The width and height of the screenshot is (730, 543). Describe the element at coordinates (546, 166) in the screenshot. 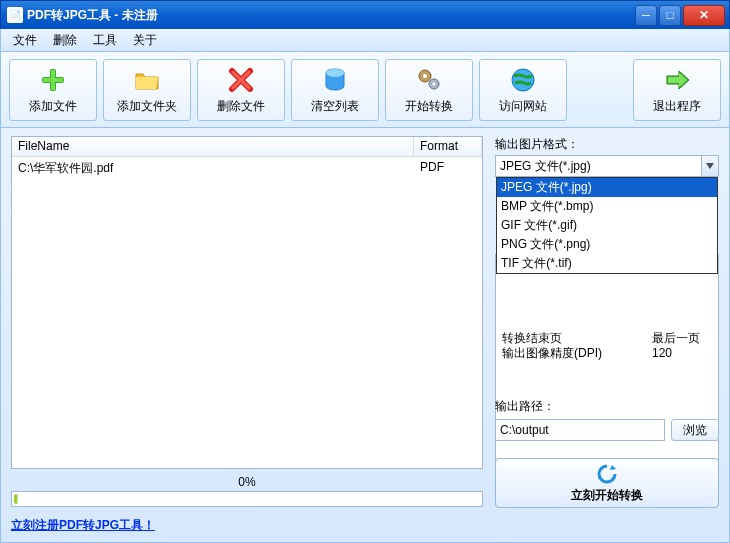

I see `combo-selected-text: JPEG 文件(*.jpg)` at that location.